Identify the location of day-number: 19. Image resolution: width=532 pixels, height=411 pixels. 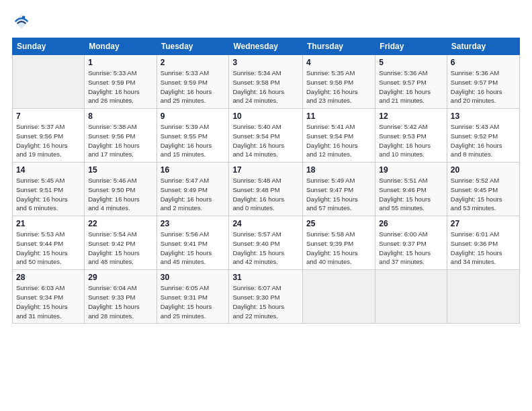
(411, 170).